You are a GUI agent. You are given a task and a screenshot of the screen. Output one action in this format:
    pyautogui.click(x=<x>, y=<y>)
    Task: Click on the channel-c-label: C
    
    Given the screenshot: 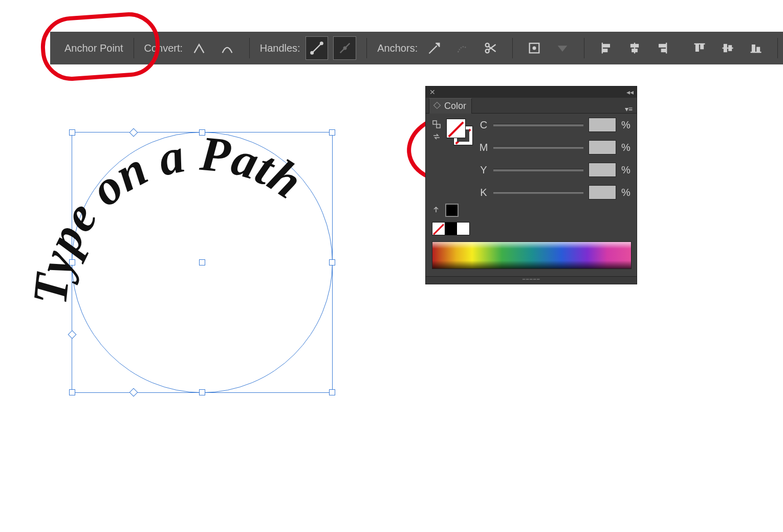 What is the action you would take?
    pyautogui.click(x=484, y=125)
    